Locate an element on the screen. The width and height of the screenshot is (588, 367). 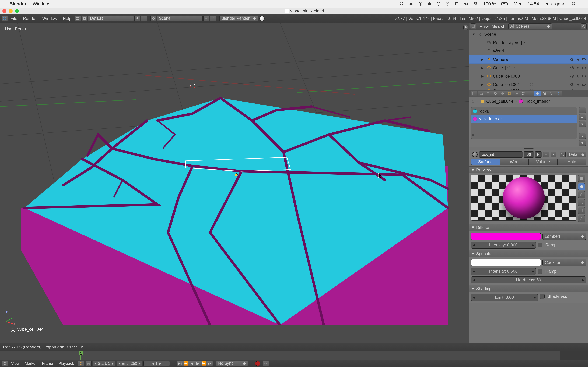
menu-help: Help is located at coordinates (67, 18).